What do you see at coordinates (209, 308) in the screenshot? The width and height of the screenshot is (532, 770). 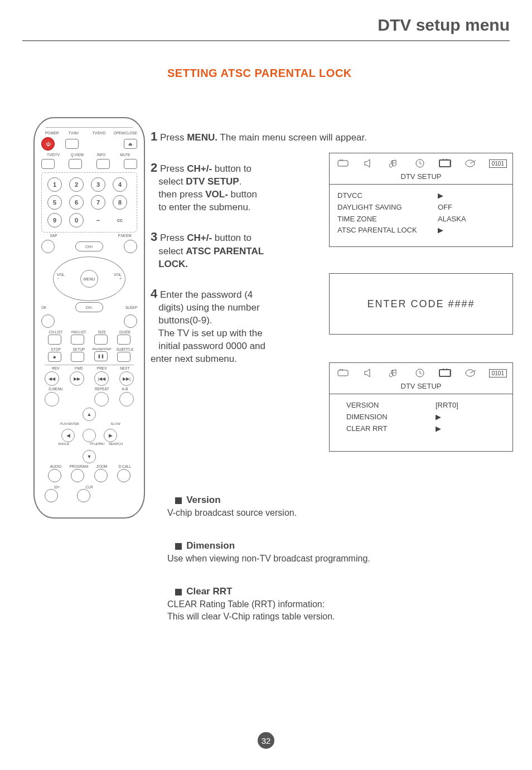 I see `step-text: digits) using the number` at bounding box center [209, 308].